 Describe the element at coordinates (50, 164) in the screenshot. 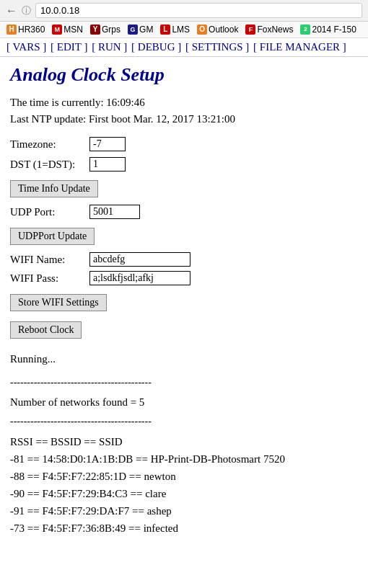

I see `dst-label: DST (1=DST):` at that location.